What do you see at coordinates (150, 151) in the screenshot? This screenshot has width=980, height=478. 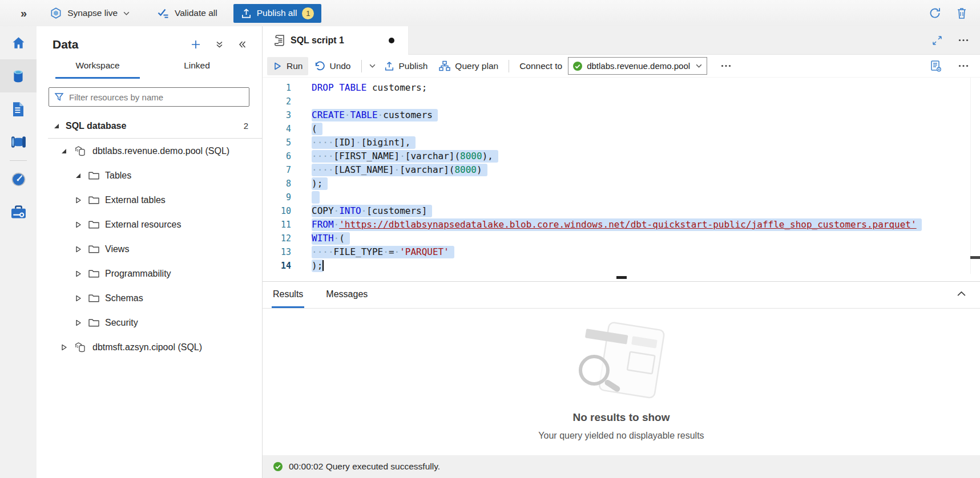 I see `tree-item-dbtlabs-revenue-demo-pool-sql: dbtlabs.revenue.demo.pool (SQL)` at bounding box center [150, 151].